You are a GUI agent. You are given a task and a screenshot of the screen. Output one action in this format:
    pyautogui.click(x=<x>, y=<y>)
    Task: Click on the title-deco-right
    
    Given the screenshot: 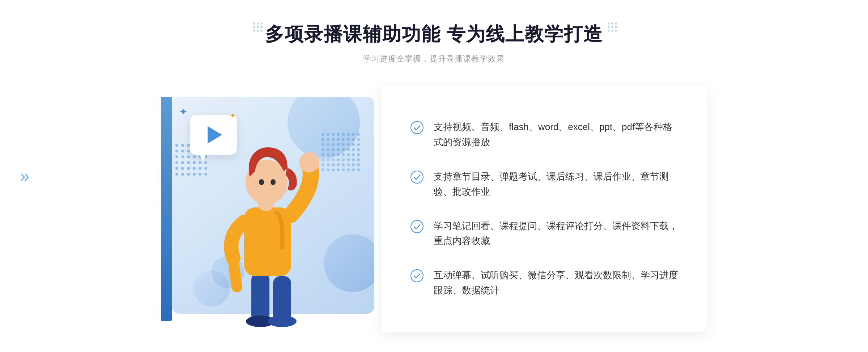 What is the action you would take?
    pyautogui.click(x=612, y=27)
    